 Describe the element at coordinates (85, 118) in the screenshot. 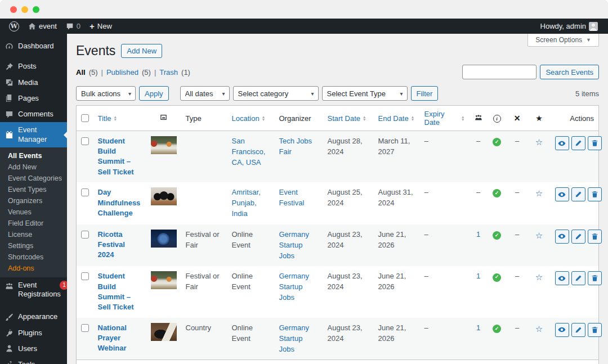

I see `select-all-checkbox` at that location.